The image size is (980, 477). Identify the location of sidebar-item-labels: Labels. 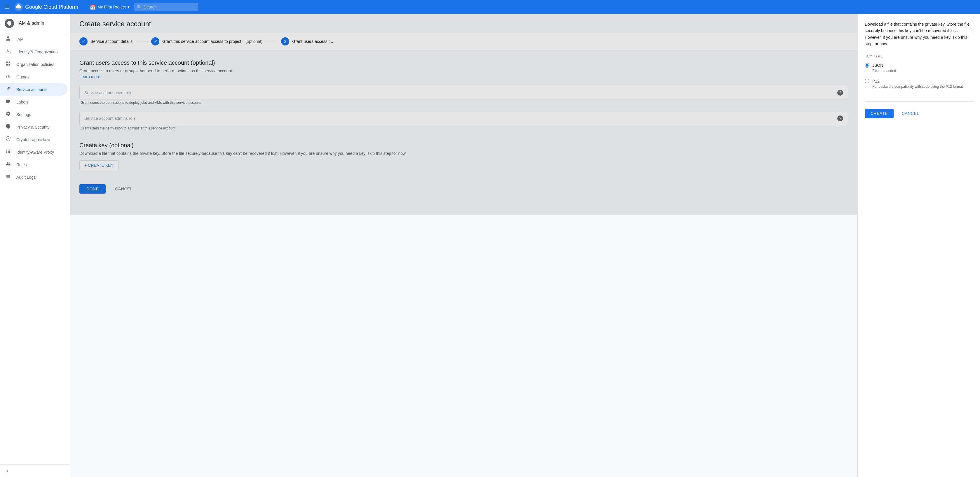
(33, 102).